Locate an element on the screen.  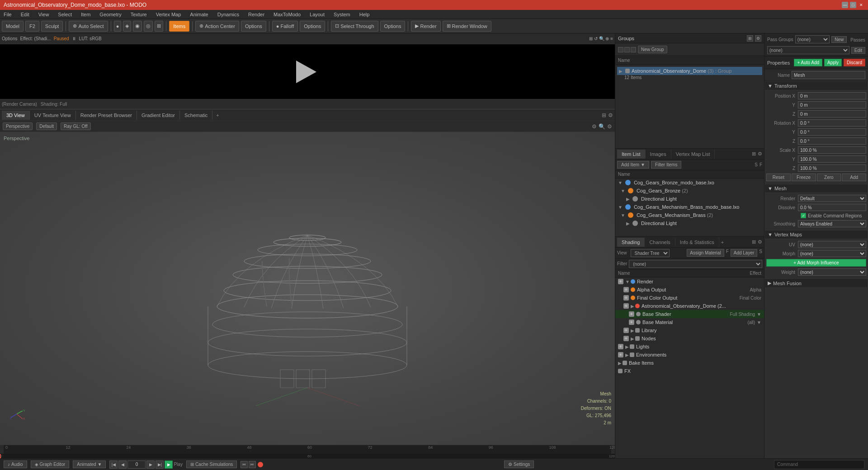
tab-item-list: Item List is located at coordinates (631, 154).